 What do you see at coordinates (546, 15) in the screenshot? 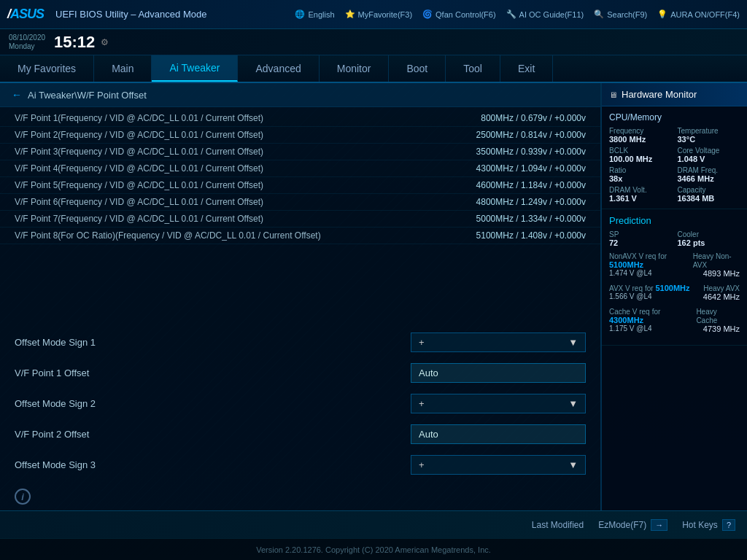
I see `ai-oc-button: 🔧 AI OC Guide(F11)` at bounding box center [546, 15].